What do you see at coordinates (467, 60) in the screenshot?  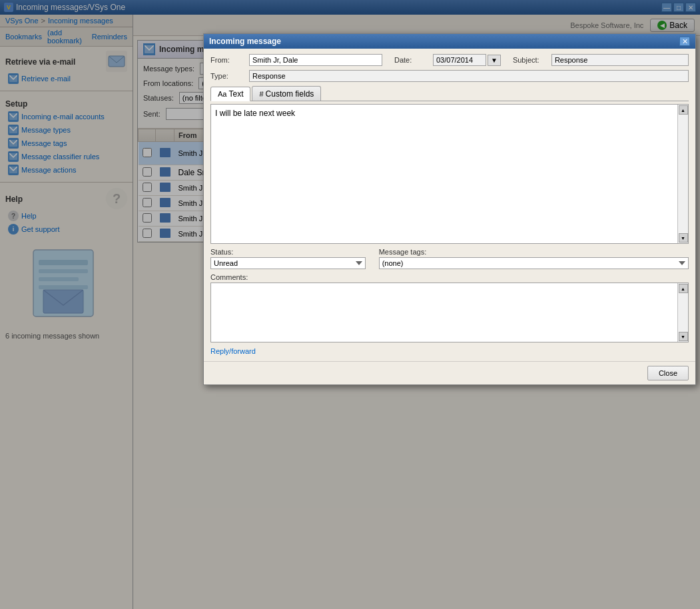 I see `modal-date-wrap: ▼` at bounding box center [467, 60].